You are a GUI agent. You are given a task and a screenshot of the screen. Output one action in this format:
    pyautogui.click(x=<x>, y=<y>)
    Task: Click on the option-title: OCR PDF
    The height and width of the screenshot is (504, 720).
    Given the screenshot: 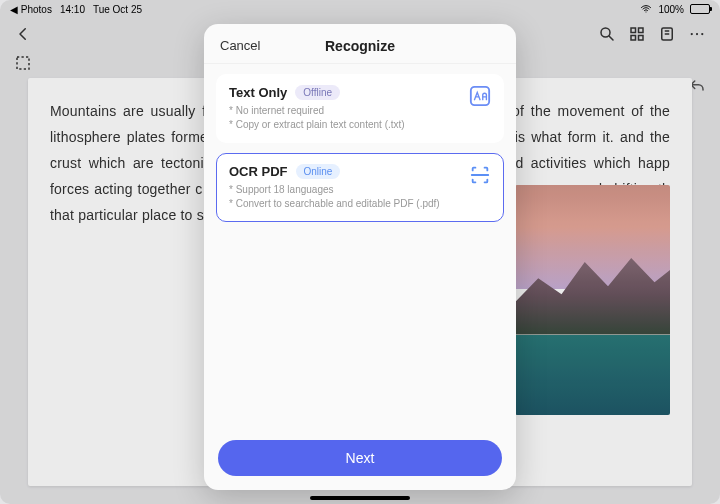 What is the action you would take?
    pyautogui.click(x=258, y=172)
    